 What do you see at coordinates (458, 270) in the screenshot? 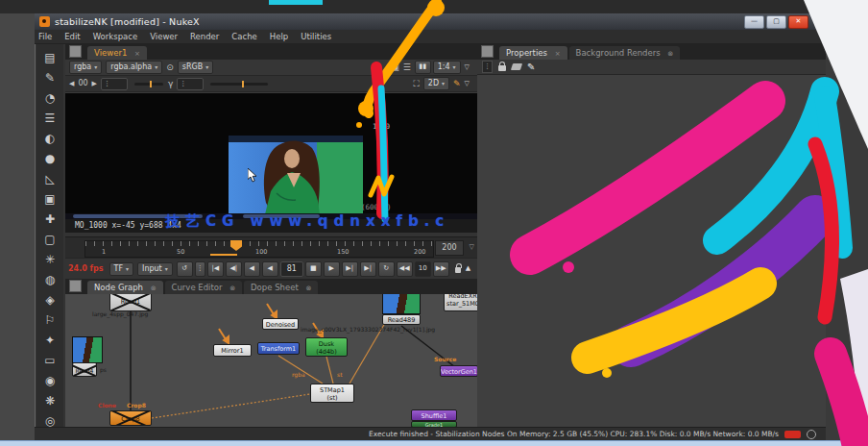
I see `lock-range-icon` at bounding box center [458, 270].